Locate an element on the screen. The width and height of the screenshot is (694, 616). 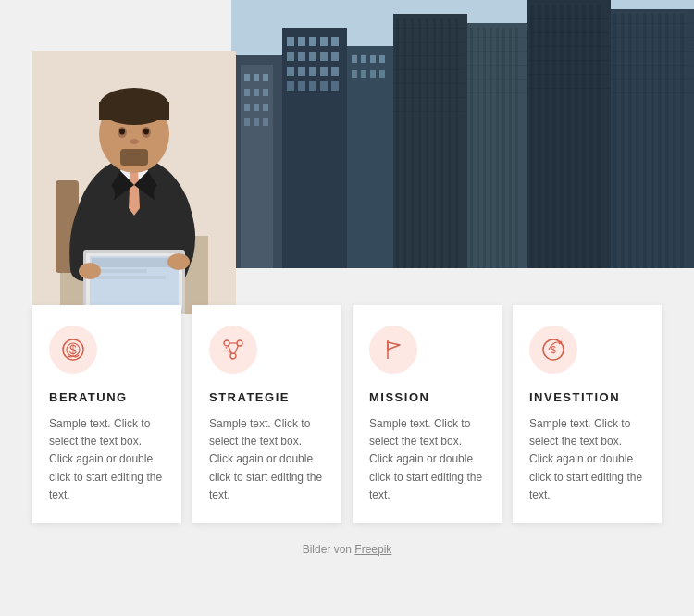
strategie-icon-bg: ✕ is located at coordinates (233, 350).